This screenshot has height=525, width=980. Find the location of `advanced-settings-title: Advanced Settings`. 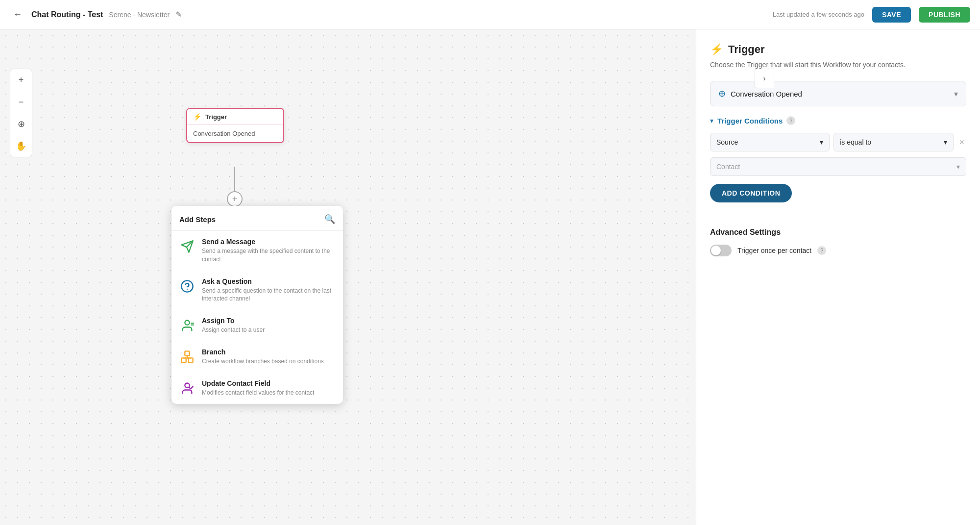

advanced-settings-title: Advanced Settings is located at coordinates (838, 232).